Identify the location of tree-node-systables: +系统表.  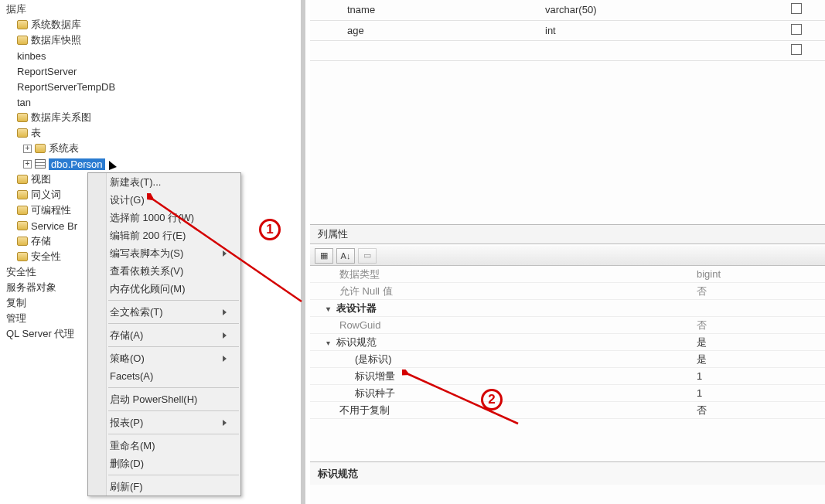
(150, 148).